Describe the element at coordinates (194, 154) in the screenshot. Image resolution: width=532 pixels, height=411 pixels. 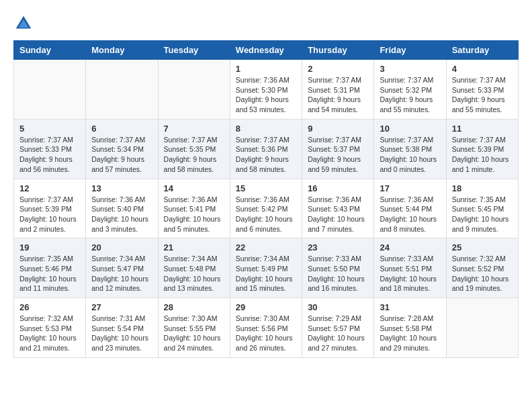
I see `day-info: Sunrise: 7:37 AMSunset: 5:35 PMDaylight:…` at that location.